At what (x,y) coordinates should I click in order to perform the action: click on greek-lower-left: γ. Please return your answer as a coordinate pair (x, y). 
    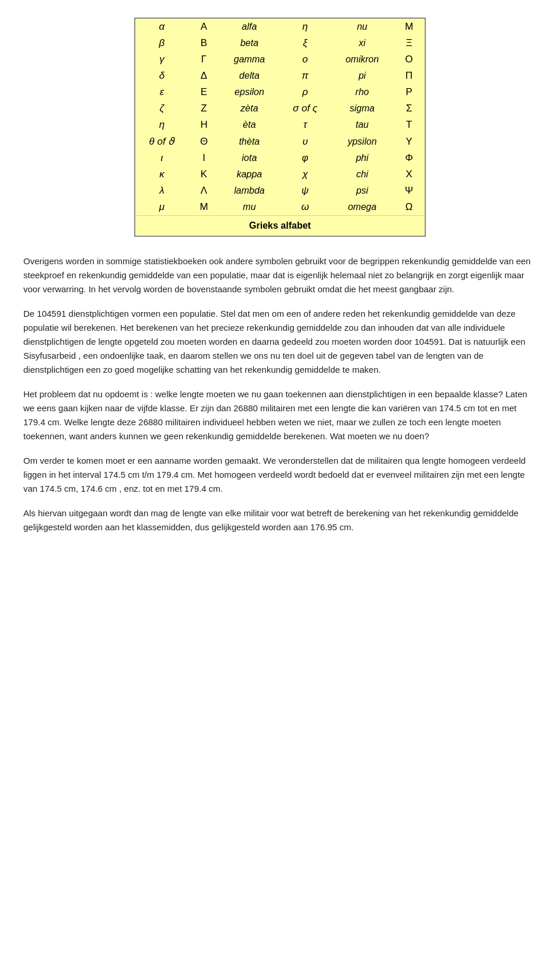
    Looking at the image, I should click on (162, 60).